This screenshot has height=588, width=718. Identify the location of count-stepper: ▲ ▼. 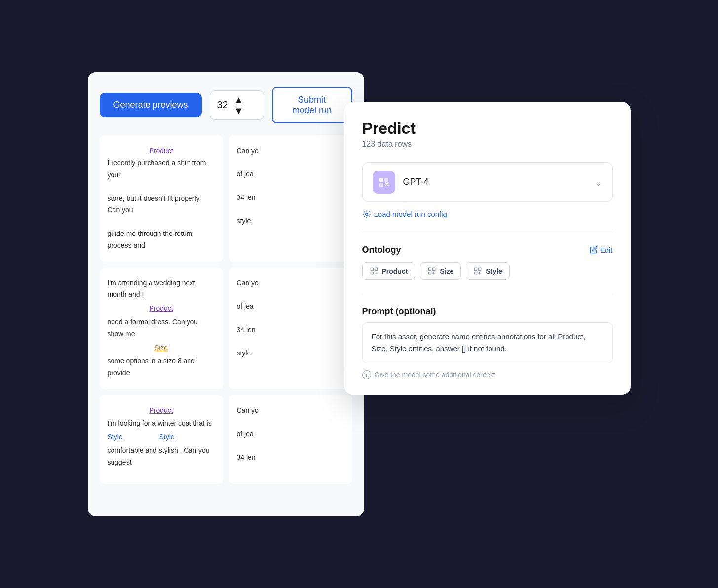
(239, 105).